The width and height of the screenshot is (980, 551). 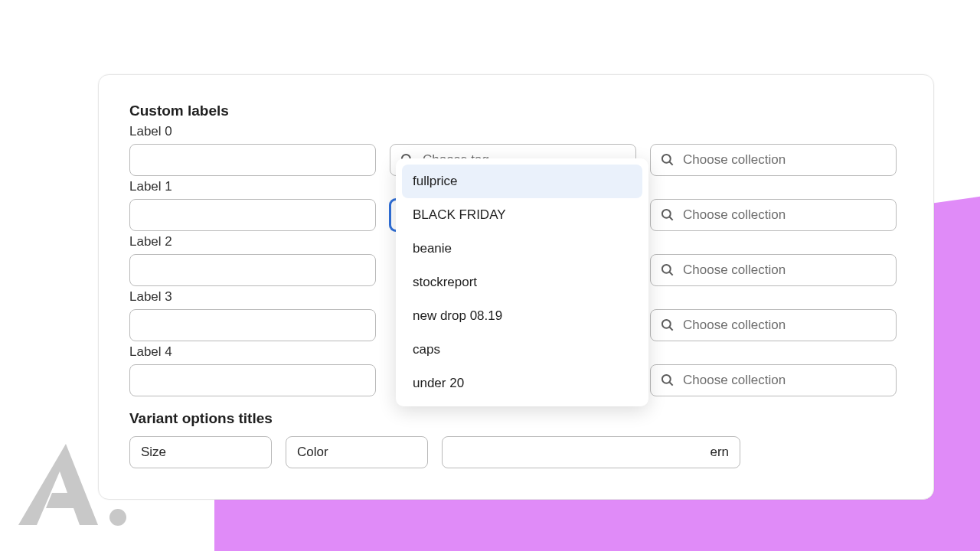 I want to click on custom-labels-heading: Custom labels, so click(x=516, y=111).